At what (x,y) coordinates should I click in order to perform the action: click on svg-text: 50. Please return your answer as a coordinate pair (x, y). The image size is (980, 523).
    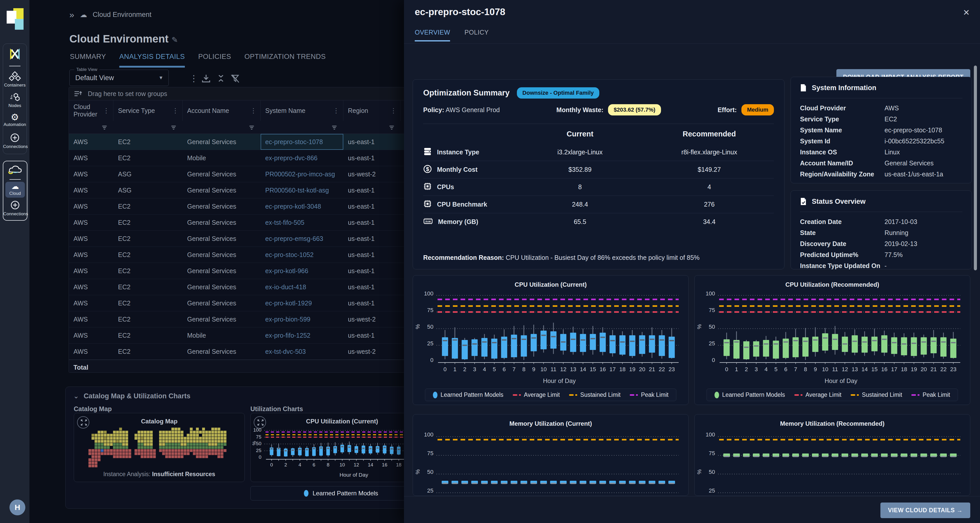
    Looking at the image, I should click on (430, 327).